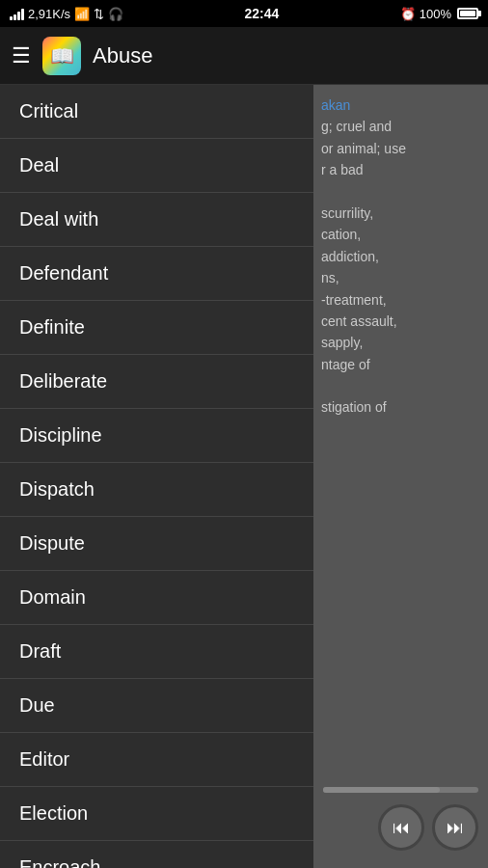 This screenshot has width=488, height=868. Describe the element at coordinates (62, 56) in the screenshot. I see `app-logo: 📖` at that location.